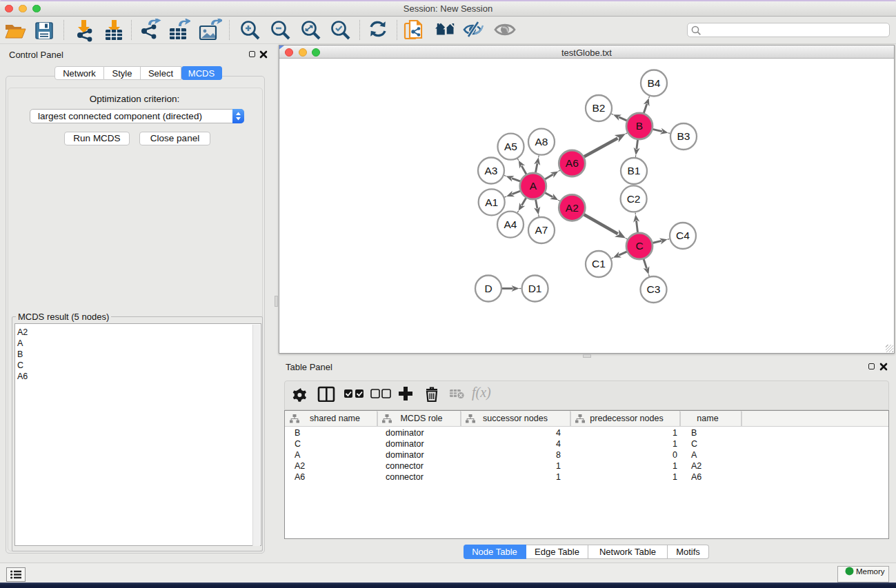 This screenshot has height=588, width=896. Describe the element at coordinates (542, 142) in the screenshot. I see `svg-text: A8` at that location.